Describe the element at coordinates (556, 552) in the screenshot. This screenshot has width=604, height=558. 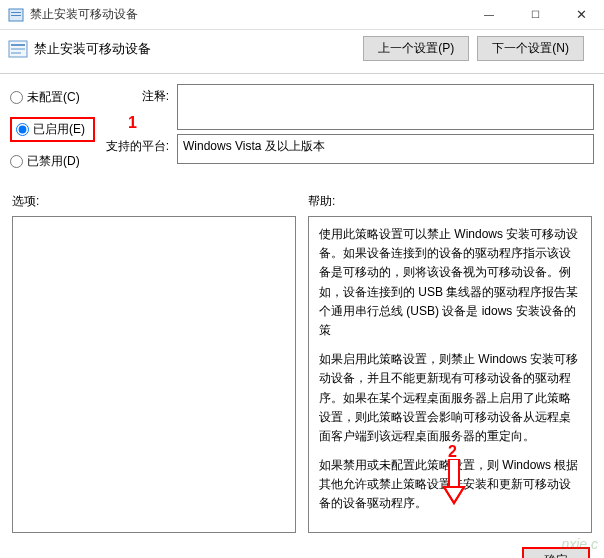
I see `ok-button: 确定` at that location.